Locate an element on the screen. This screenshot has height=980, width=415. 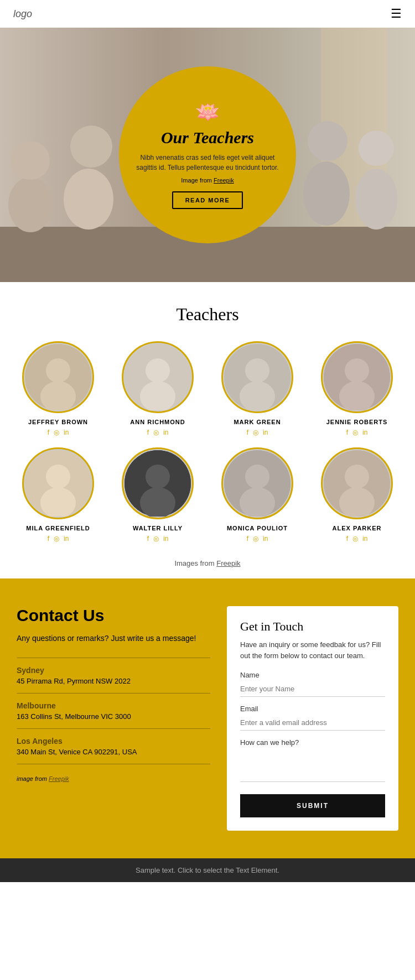
email-input is located at coordinates (313, 723).